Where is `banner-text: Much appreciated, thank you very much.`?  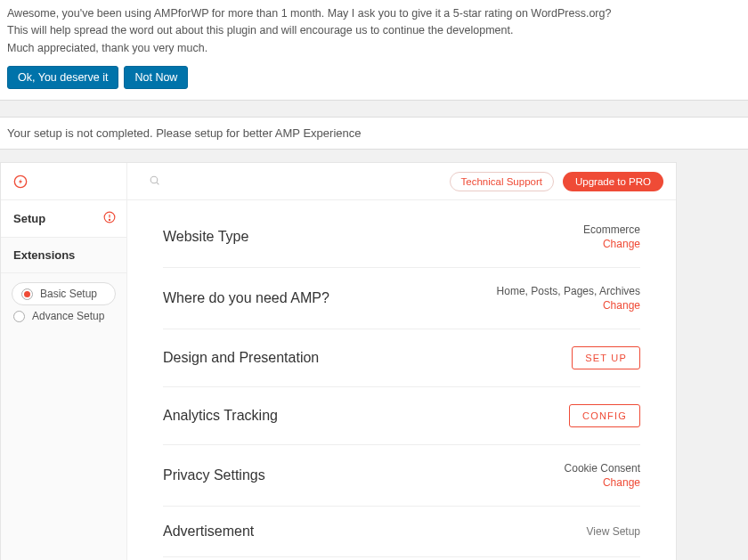 banner-text: Much appreciated, thank you very much. is located at coordinates (374, 48).